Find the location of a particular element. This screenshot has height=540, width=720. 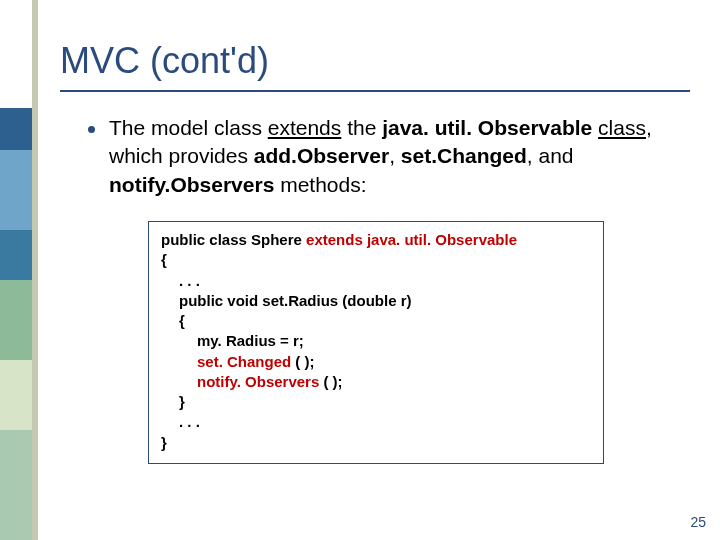

text: The model class is located at coordinates (188, 128).